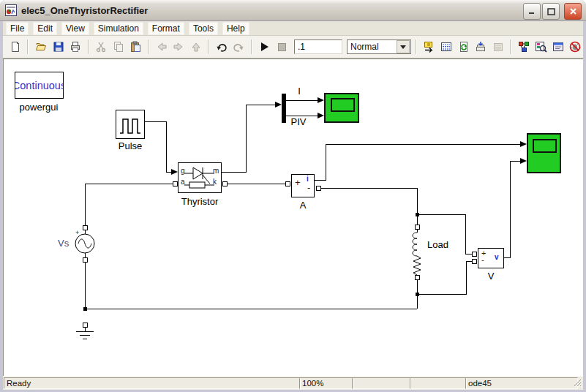  Describe the element at coordinates (18, 29) in the screenshot. I see `menu-file: File` at that location.